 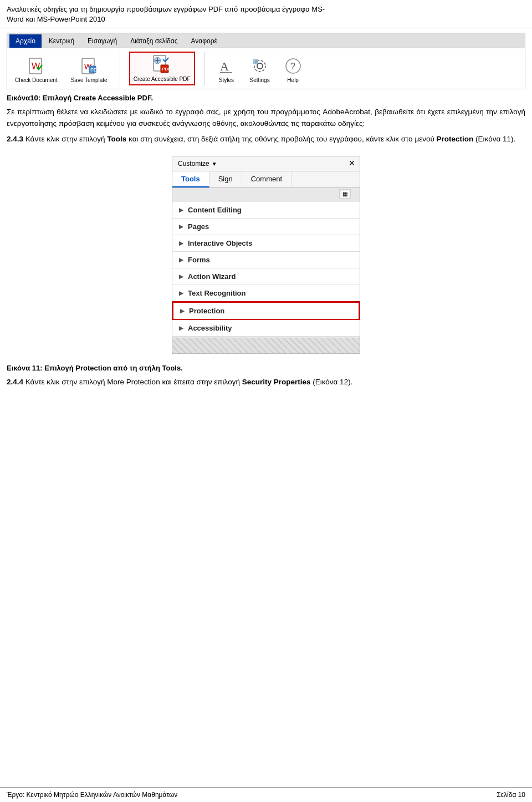 I want to click on help-label: Help, so click(x=293, y=80).